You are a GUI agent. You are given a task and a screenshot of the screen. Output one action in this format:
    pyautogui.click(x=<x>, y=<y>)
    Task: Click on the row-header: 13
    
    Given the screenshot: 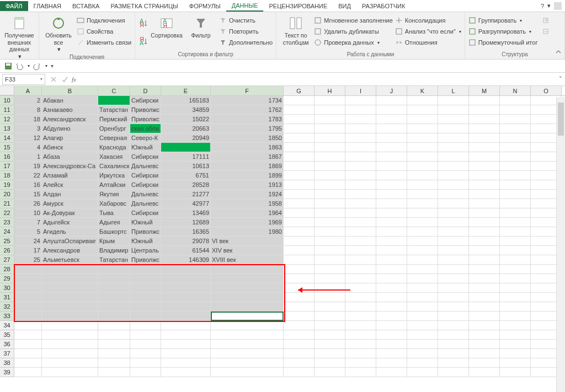 What is the action you would take?
    pyautogui.click(x=7, y=129)
    